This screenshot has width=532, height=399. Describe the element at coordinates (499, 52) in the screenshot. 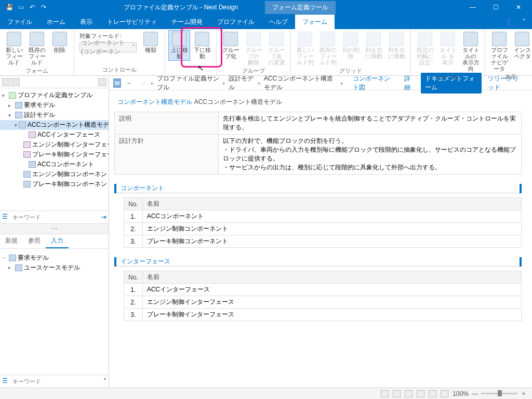

I see `profile-navigator-button: プロファイル ナビゲータ` at that location.